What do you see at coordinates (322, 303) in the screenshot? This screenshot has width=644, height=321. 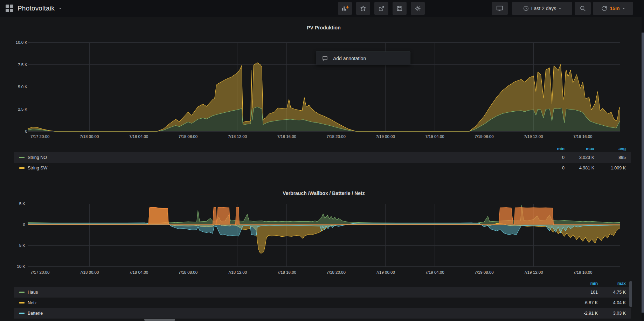 I see `legend-row-netz: Netz -6.87 K 4.04 K` at bounding box center [322, 303].